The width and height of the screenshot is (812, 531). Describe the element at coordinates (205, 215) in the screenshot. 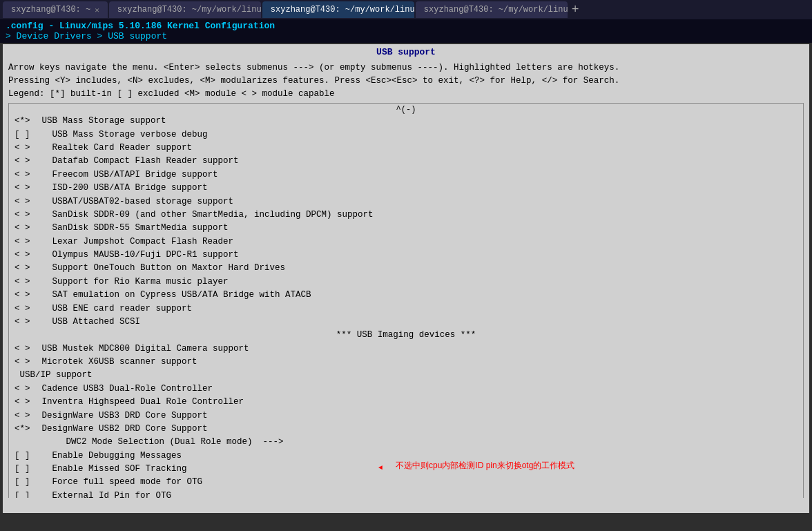

I see `menu-item-text: SanDisk SDDR-09 (and other SmartMedia, i…` at that location.